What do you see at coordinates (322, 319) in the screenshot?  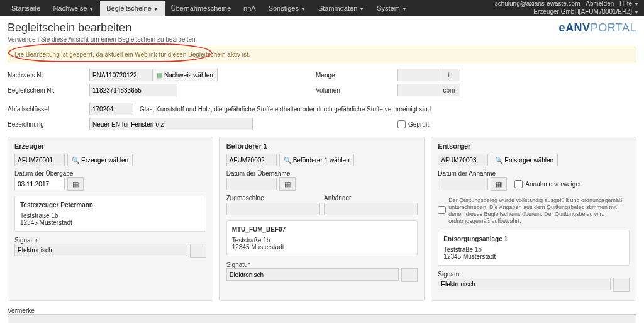 I see `vermerke-textarea` at bounding box center [322, 319].